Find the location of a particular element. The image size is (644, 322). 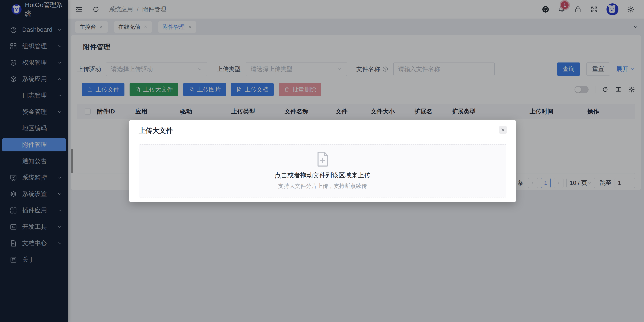

upload-dropzone: 点击或者拖动文件到该区域来上传 支持大文件分片上传，支持断点续传 is located at coordinates (322, 171).